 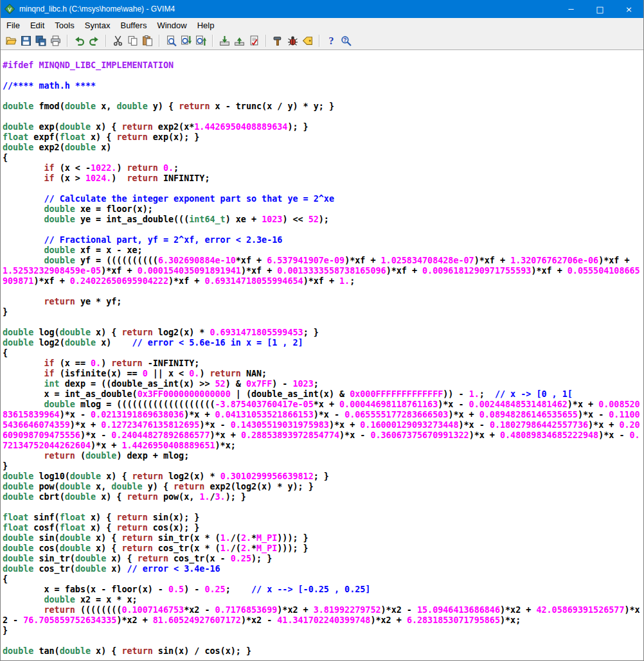 I want to click on open-icon, so click(x=12, y=41).